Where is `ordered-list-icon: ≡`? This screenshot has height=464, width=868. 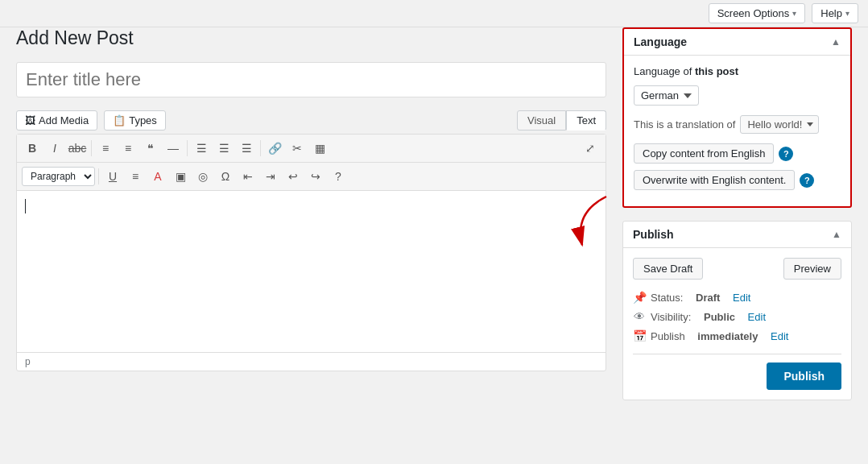 ordered-list-icon: ≡ is located at coordinates (128, 148).